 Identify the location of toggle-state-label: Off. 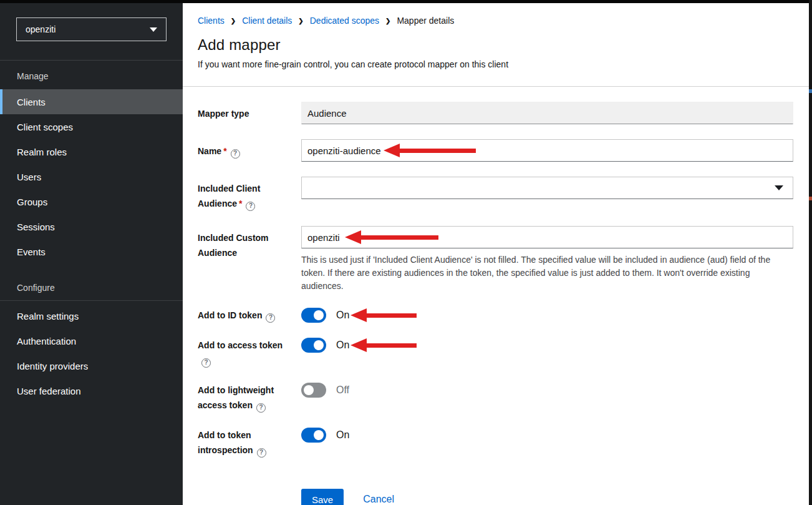
(343, 390).